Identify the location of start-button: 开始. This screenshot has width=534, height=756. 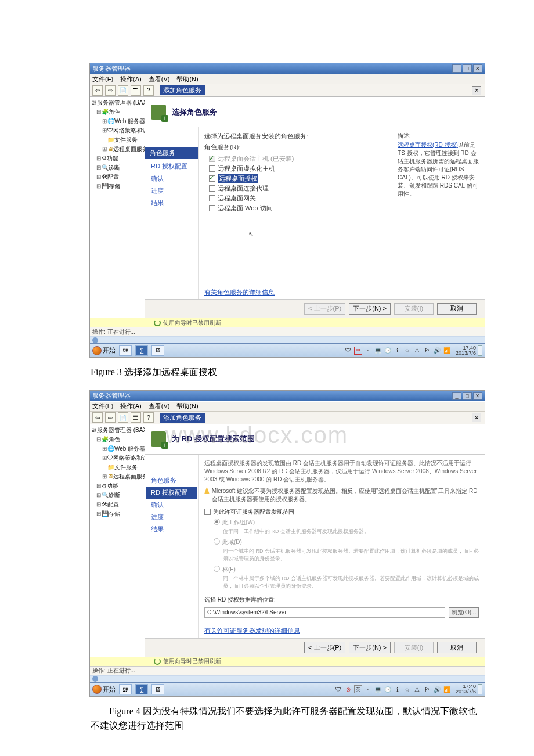
(104, 351).